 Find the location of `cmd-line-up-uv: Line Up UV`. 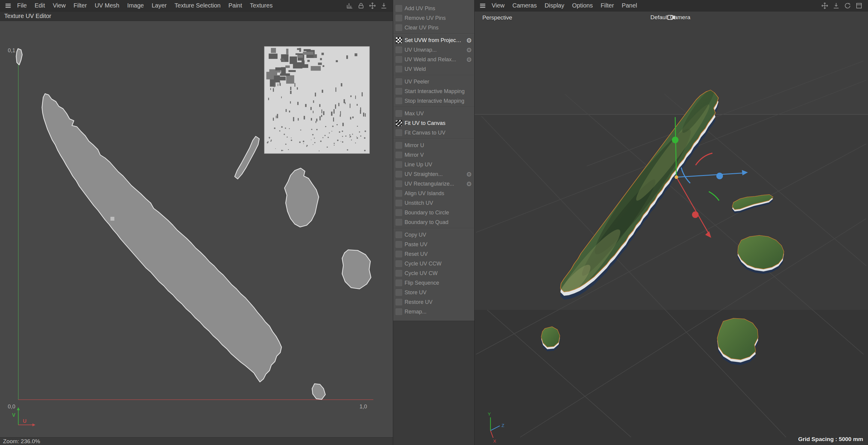

cmd-line-up-uv: Line Up UV is located at coordinates (434, 164).